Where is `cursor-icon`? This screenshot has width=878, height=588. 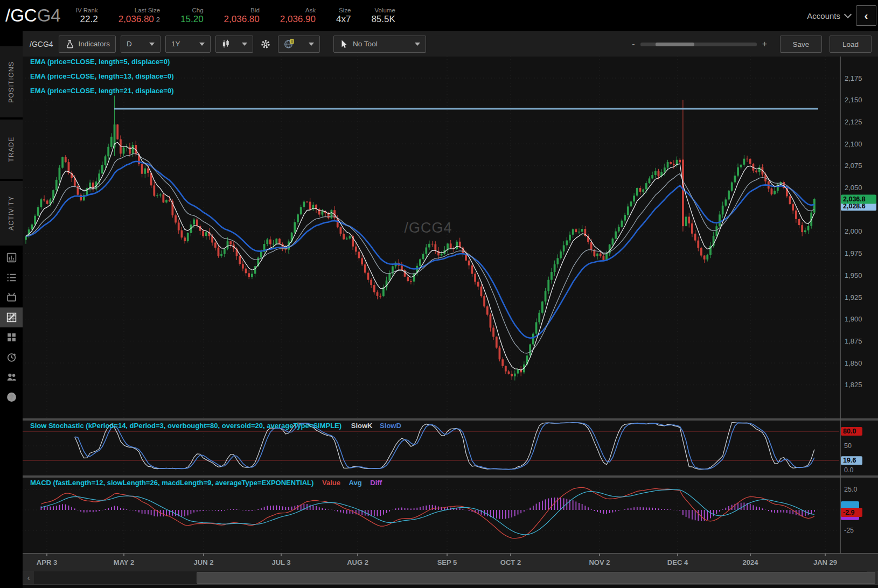 cursor-icon is located at coordinates (344, 44).